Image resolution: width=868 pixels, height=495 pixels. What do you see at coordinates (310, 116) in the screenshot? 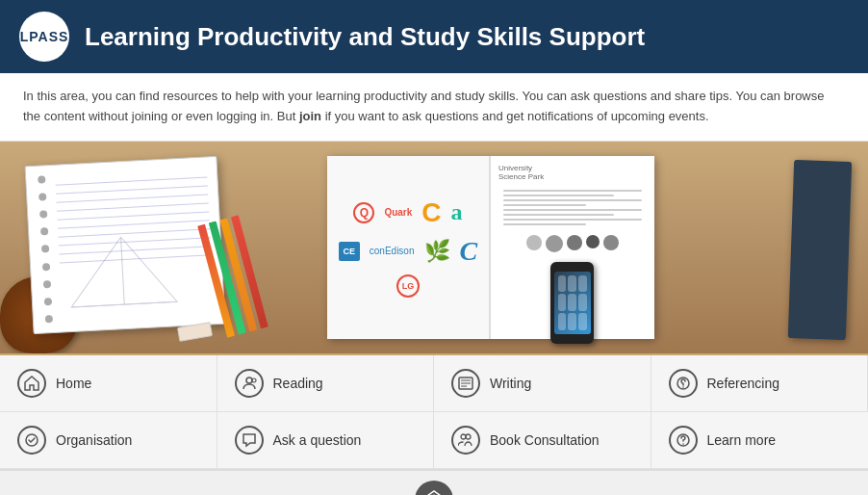
I see `join-link: join` at bounding box center [310, 116].